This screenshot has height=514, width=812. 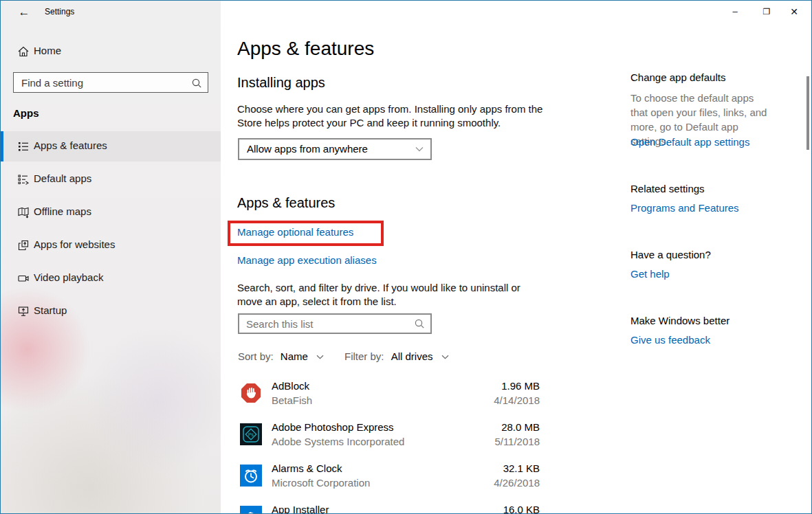 What do you see at coordinates (63, 212) in the screenshot?
I see `sidebar-item-label: Offline maps` at bounding box center [63, 212].